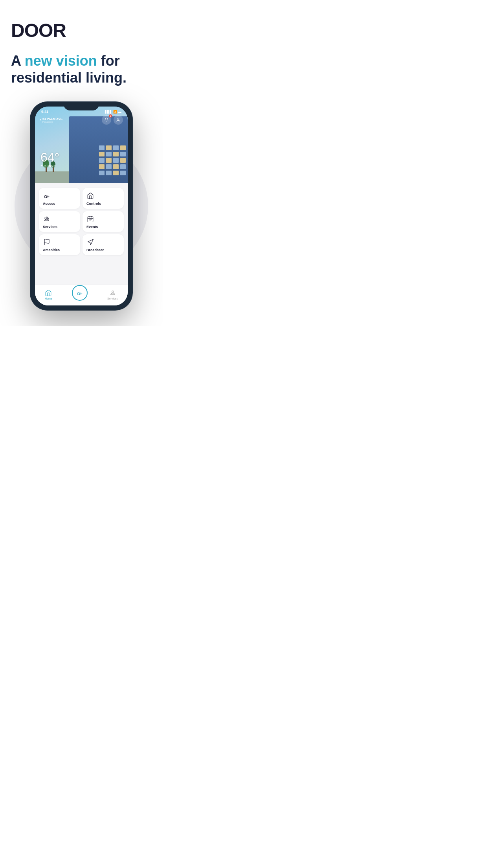 This screenshot has width=488, height=868. I want to click on hero-area: 9:41 ▋▋▋ 📶 ▬ ▾ 64 PALM AVE., so click(81, 145).